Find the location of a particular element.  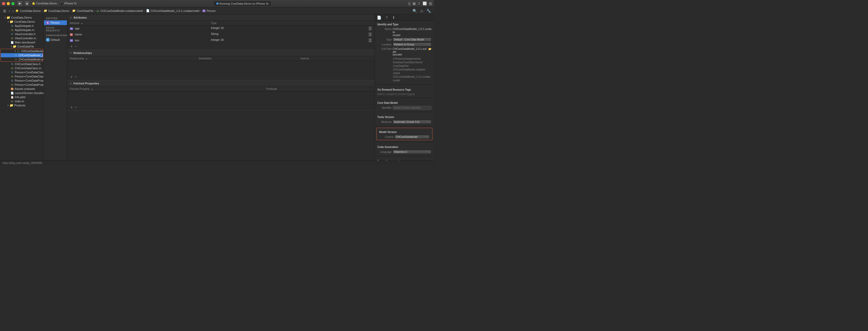

minimize-button is located at coordinates (8, 3).